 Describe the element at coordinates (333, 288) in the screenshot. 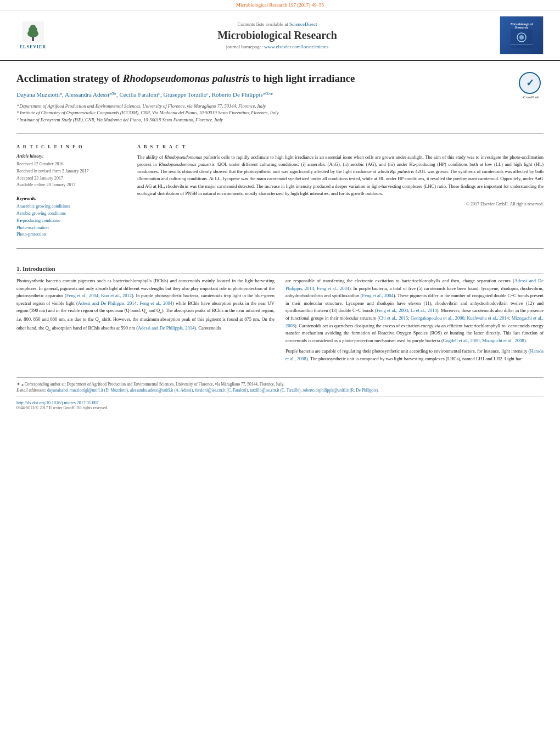

I see `ref-feng2004-3: Feng et al., 2004` at that location.